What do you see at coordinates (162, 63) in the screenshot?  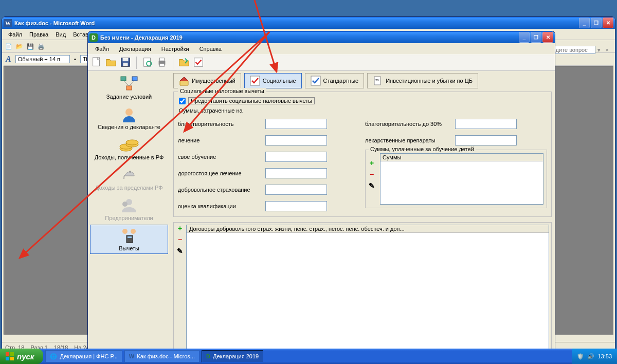 I see `tb-print-icon` at bounding box center [162, 63].